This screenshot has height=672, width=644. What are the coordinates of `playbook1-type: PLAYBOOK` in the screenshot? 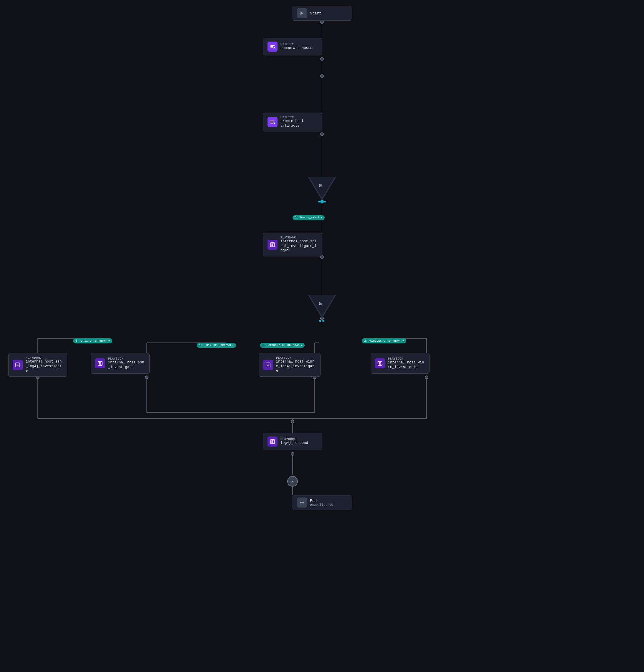 It's located at (299, 238).